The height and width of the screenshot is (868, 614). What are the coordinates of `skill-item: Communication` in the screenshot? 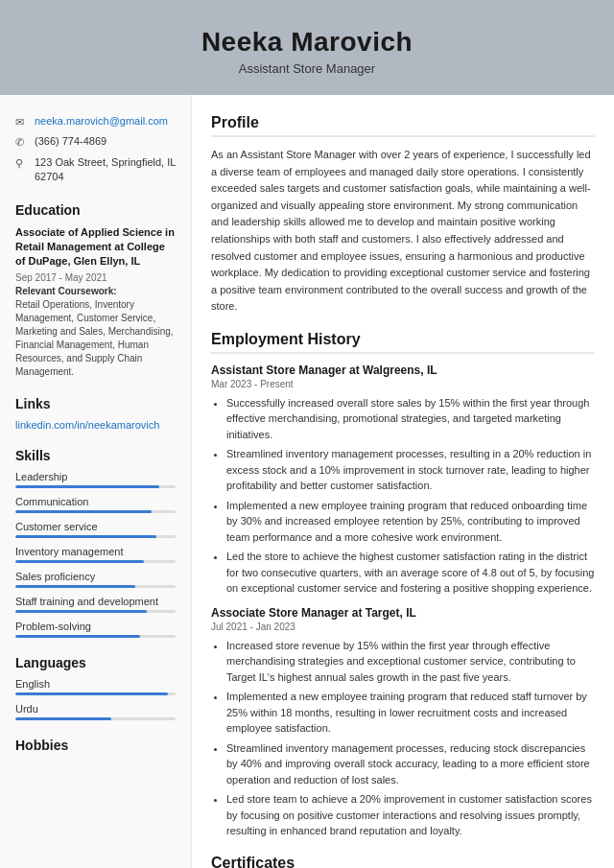 It's located at (96, 504).